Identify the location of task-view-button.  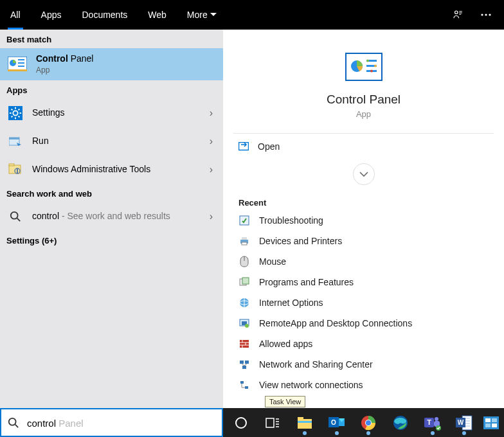
(273, 423).